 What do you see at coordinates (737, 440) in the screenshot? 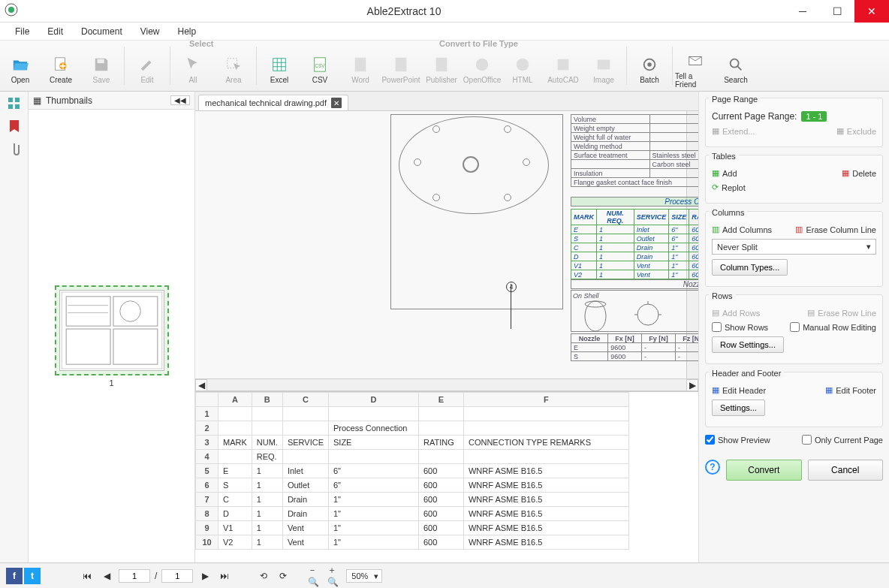
I see `show-preview-checkbox: Show Preview` at bounding box center [737, 440].